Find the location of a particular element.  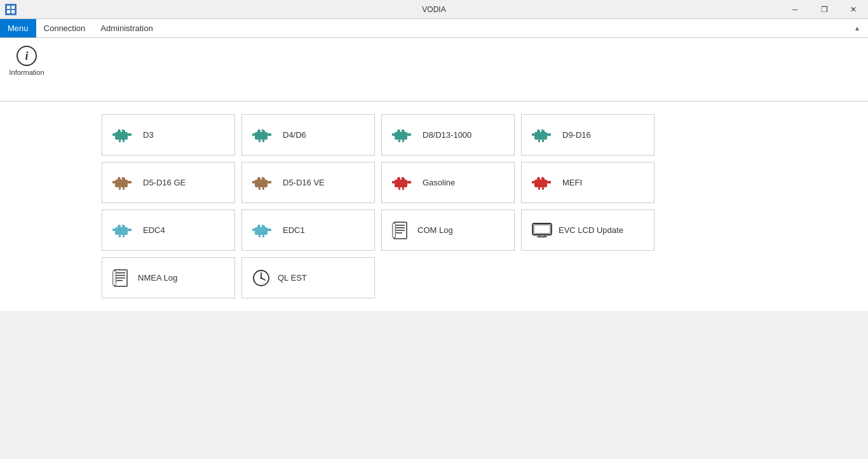

grid-row-3: NMEA Log QL EST is located at coordinates (434, 278).